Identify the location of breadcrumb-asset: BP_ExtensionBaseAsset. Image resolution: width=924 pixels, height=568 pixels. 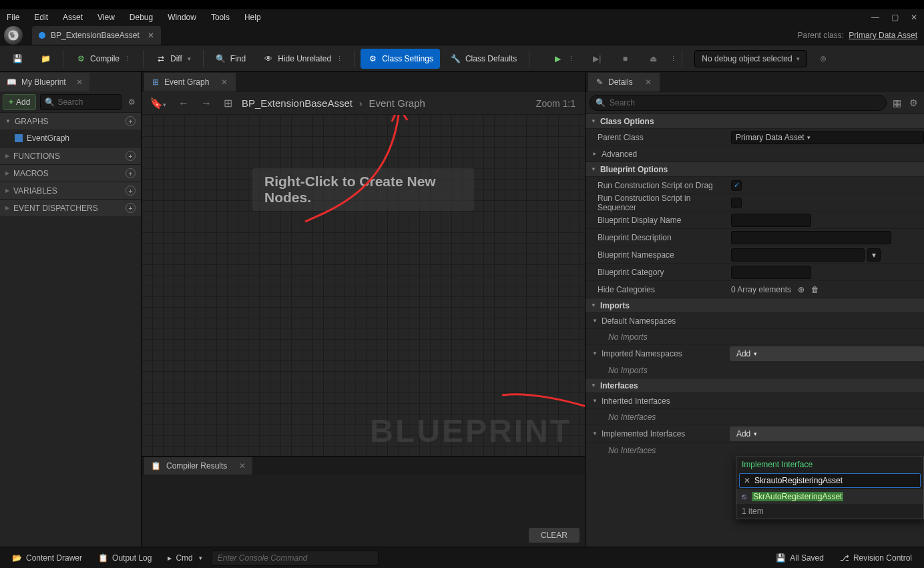
(297, 103).